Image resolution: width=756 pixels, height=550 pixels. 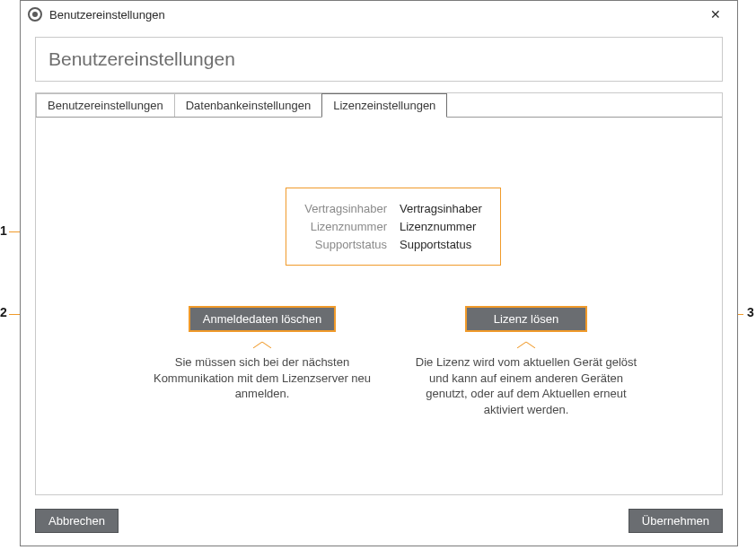 I want to click on callout-3: 3, so click(x=751, y=312).